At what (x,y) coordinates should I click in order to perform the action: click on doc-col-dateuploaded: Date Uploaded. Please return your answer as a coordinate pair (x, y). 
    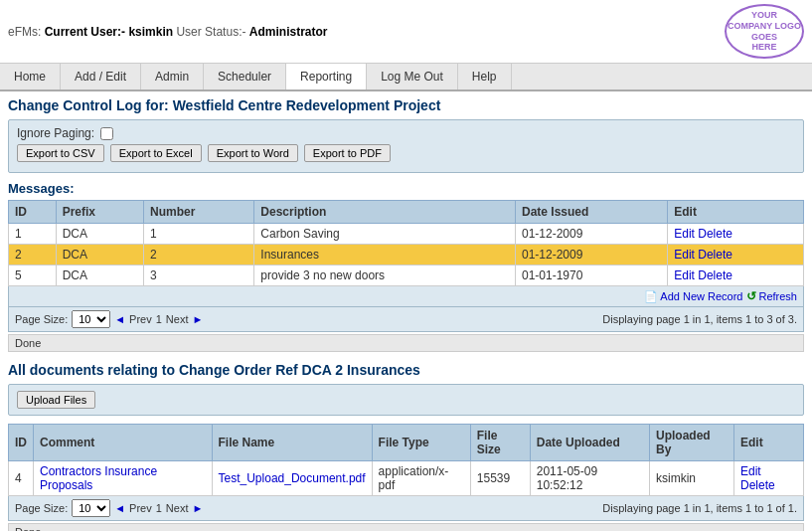
    Looking at the image, I should click on (589, 443).